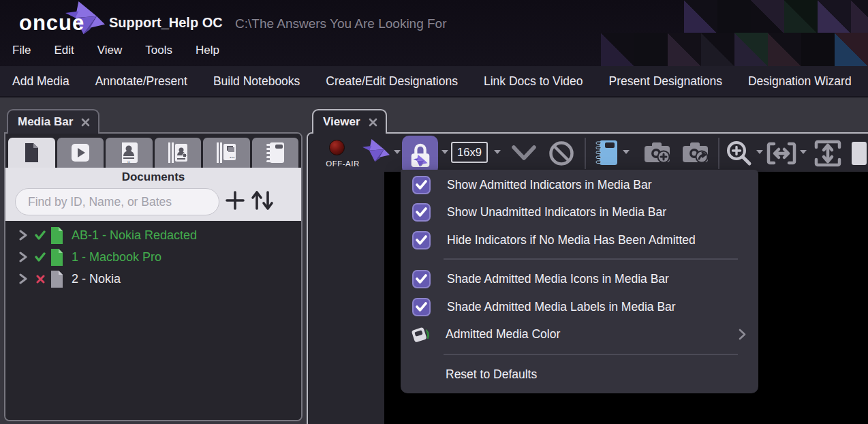  What do you see at coordinates (179, 153) in the screenshot?
I see `media-tab-video-depositions` at bounding box center [179, 153].